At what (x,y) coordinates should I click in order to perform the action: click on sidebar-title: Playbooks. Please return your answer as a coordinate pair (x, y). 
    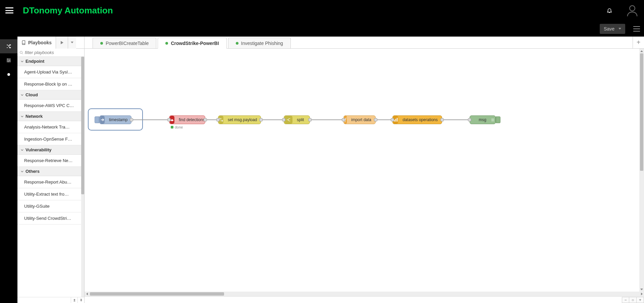
    Looking at the image, I should click on (40, 43).